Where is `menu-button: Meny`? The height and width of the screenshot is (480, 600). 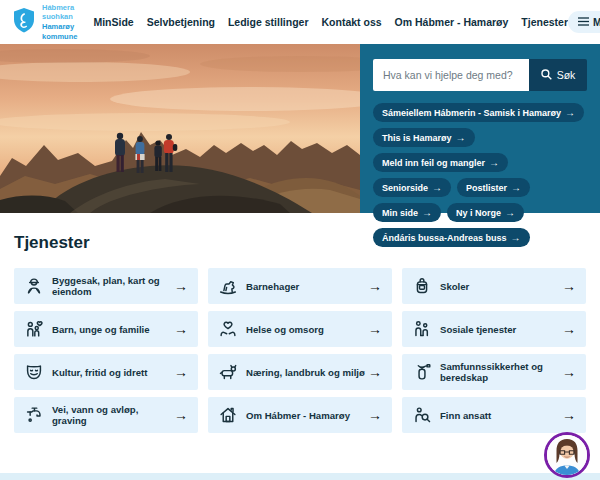 menu-button: Meny is located at coordinates (584, 22).